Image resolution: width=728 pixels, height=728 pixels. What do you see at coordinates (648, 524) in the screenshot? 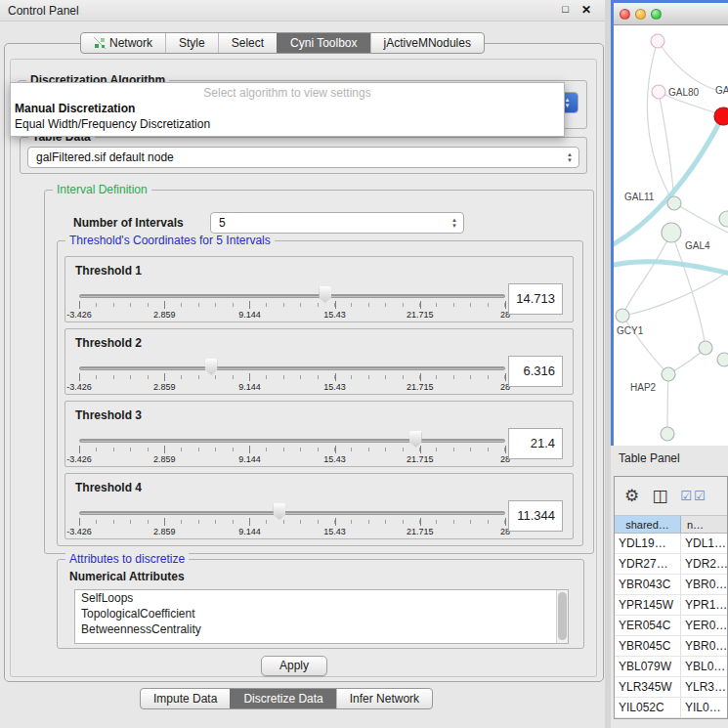
I see `column-header-shared-name: shared…` at bounding box center [648, 524].